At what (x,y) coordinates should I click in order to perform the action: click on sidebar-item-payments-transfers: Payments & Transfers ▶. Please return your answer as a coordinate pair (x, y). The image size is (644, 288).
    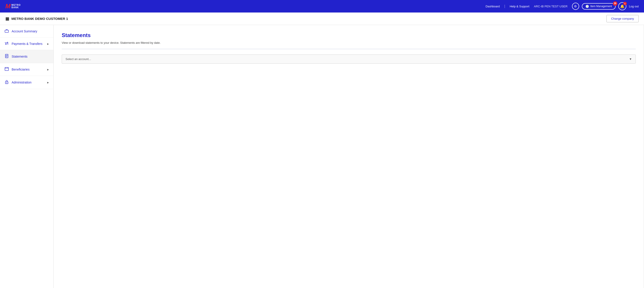
    Looking at the image, I should click on (27, 44).